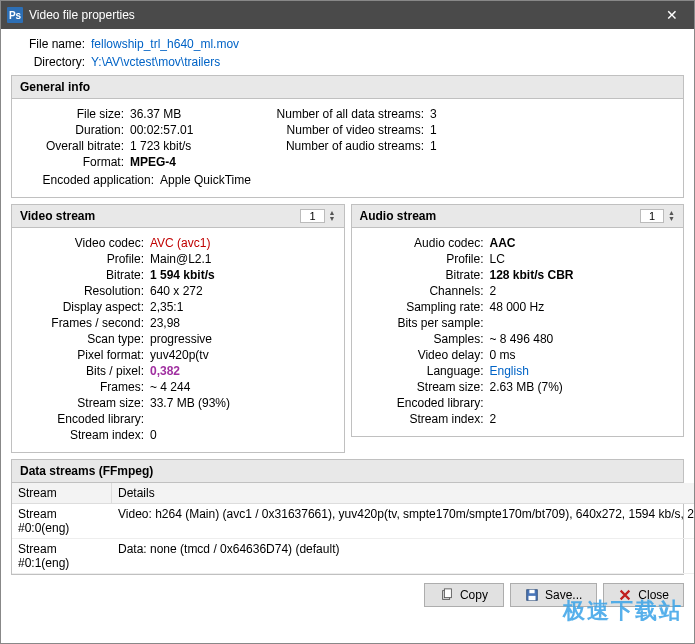 This screenshot has width=695, height=644. Describe the element at coordinates (75, 130) in the screenshot. I see `duration-label: Duration:` at that location.